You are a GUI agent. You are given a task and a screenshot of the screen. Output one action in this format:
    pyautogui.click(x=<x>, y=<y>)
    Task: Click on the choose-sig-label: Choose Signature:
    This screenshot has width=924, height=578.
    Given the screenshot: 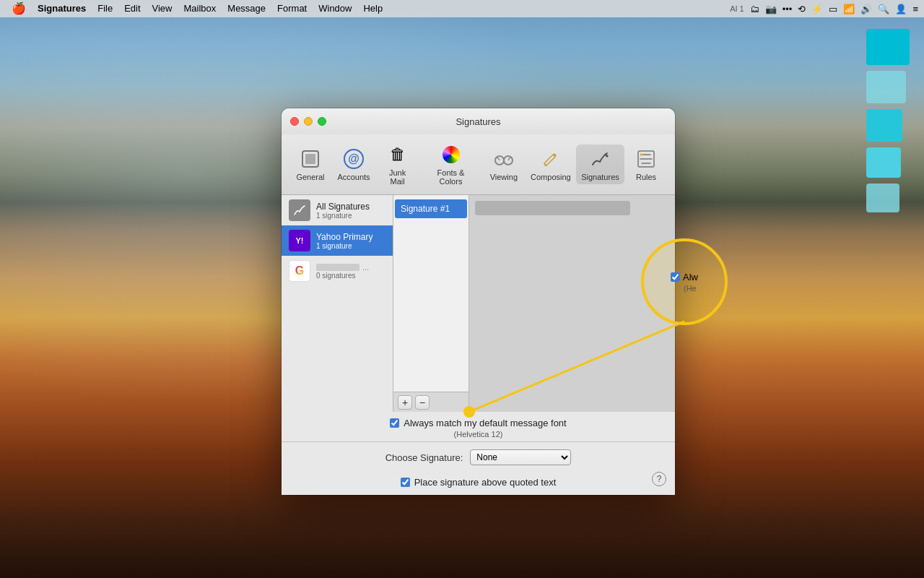 What is the action you would take?
    pyautogui.click(x=424, y=458)
    